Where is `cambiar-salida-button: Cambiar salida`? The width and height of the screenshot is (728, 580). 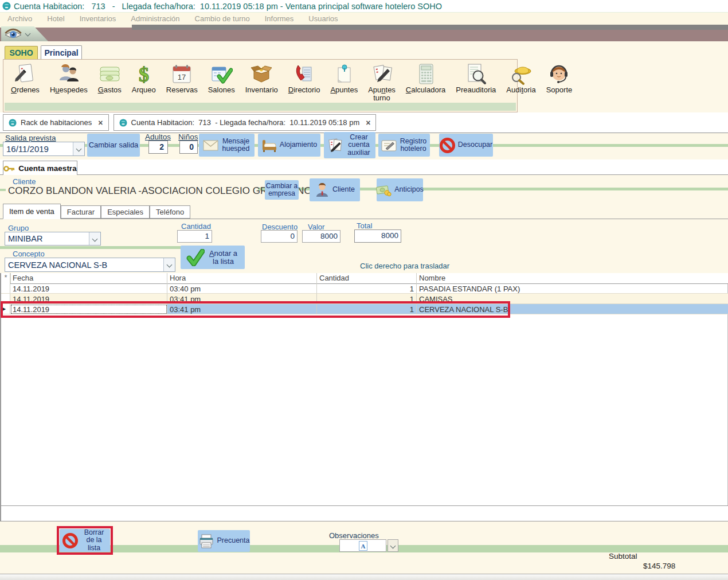 cambiar-salida-button: Cambiar salida is located at coordinates (113, 145).